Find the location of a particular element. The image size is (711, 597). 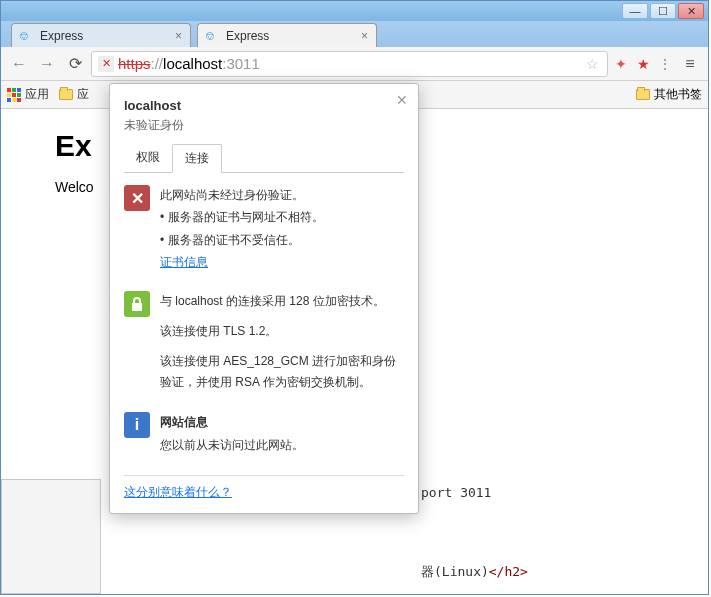

window-titlebar: — ☐ ✕ is located at coordinates (354, 11).